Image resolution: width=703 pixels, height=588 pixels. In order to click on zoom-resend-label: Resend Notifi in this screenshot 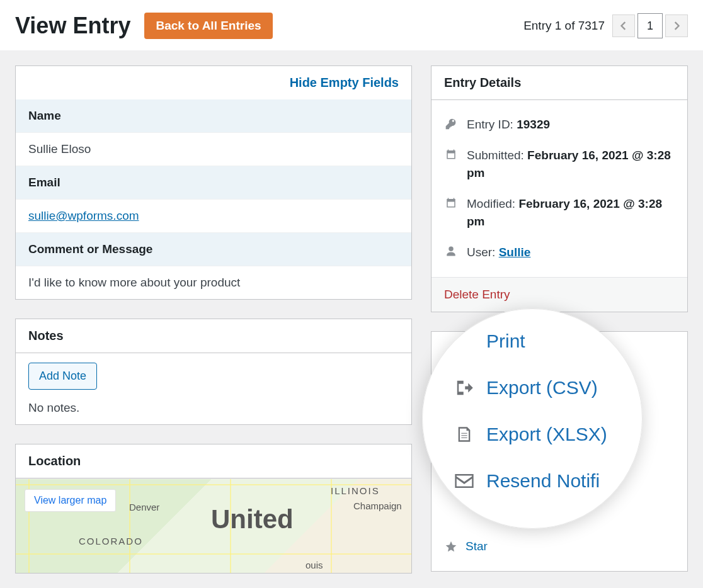, I will do `click(543, 481)`.